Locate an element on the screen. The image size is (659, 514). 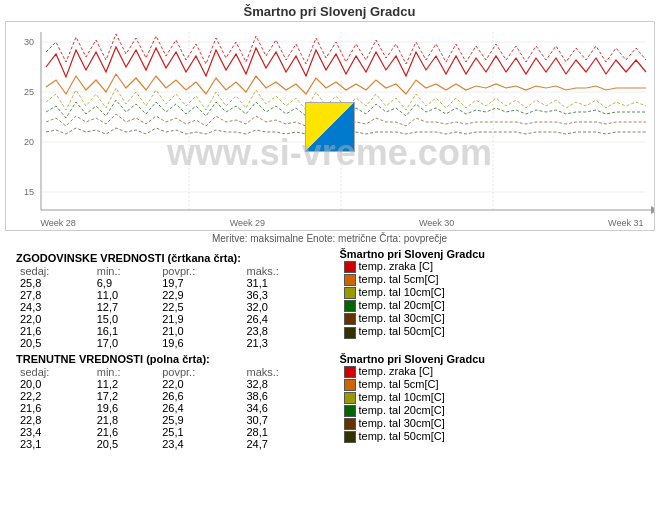
hist-r3-min: 15,0 is located at coordinates (126, 319).